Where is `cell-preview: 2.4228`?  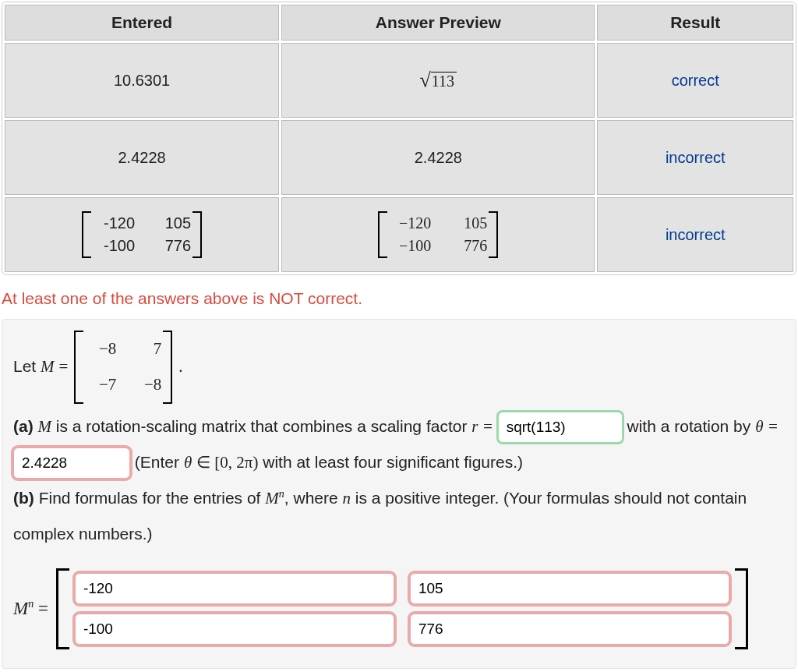
cell-preview: 2.4228 is located at coordinates (438, 157).